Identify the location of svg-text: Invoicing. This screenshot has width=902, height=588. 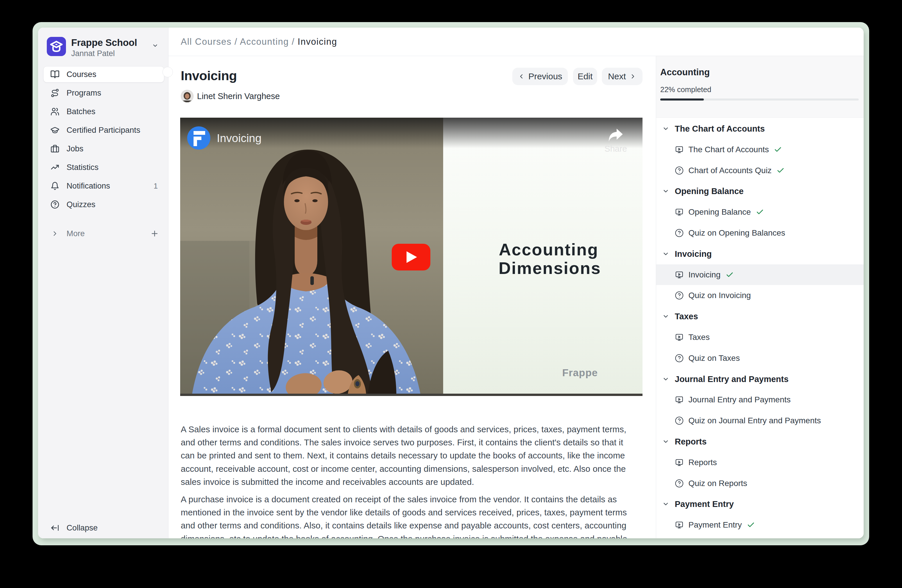
(239, 138).